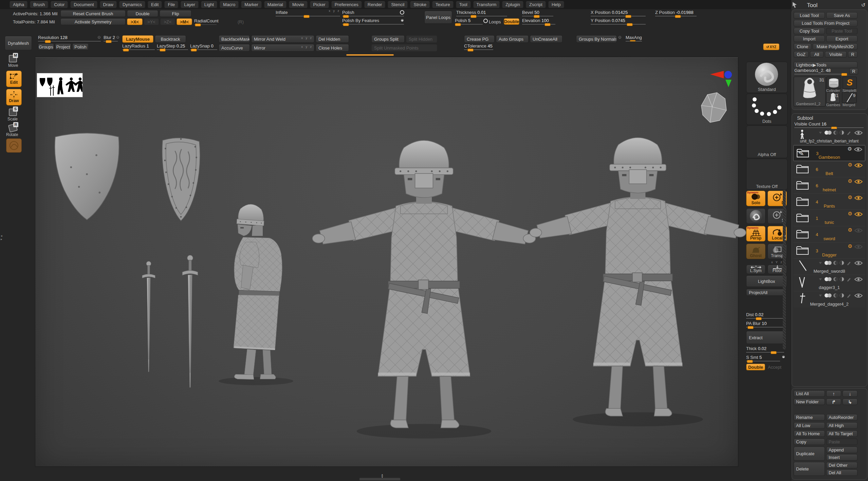 The width and height of the screenshot is (868, 481). Describe the element at coordinates (398, 5) in the screenshot. I see `menu-stencil: Stencil` at that location.